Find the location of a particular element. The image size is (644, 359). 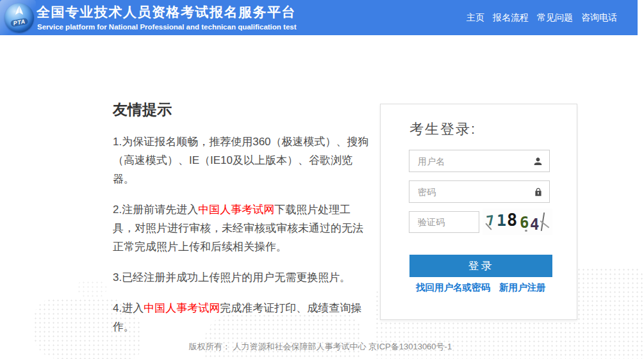

tip-item-3: 3.已经注册并成功上传照片的用户无需更换照片。 is located at coordinates (242, 278).